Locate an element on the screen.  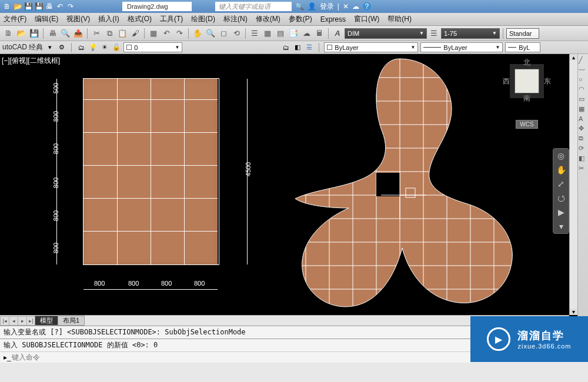
tool-palettes-icon: ▤ is located at coordinates (280, 33).